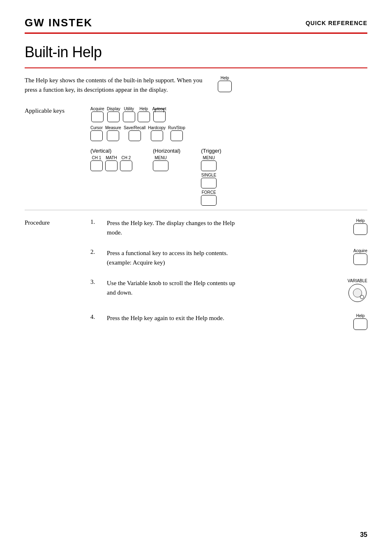 This screenshot has height=555, width=392. Describe the element at coordinates (360, 227) in the screenshot. I see `help-key-step1: Help` at that location.